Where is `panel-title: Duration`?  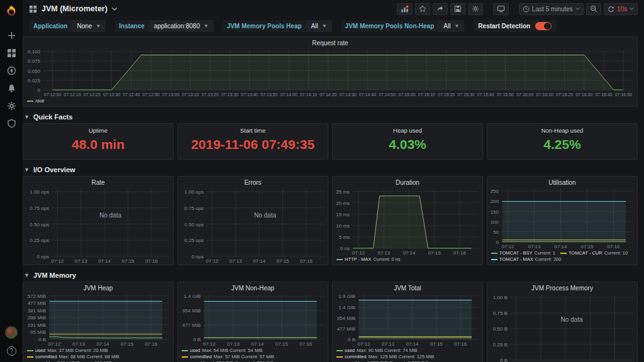
panel-title: Duration is located at coordinates (408, 182).